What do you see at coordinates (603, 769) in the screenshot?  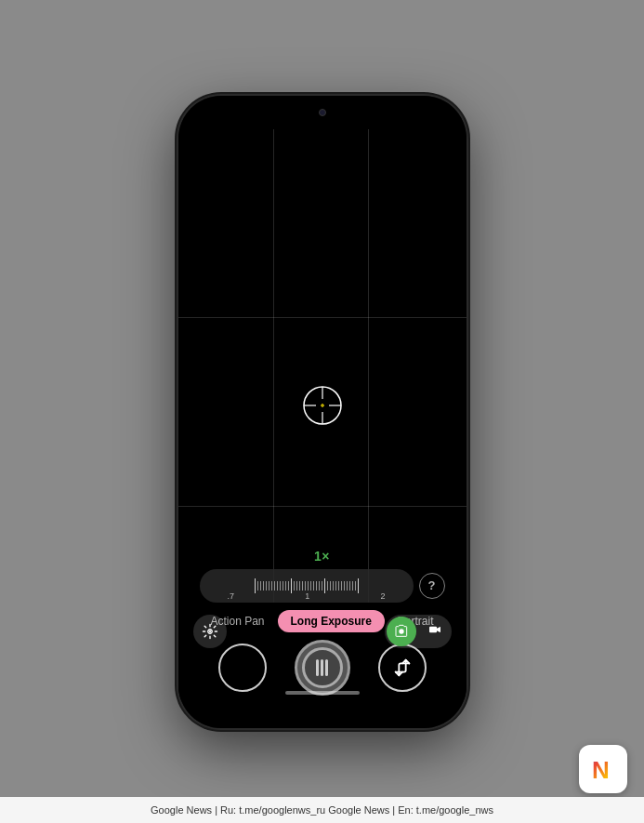 I see `google-news-badge: N` at bounding box center [603, 769].